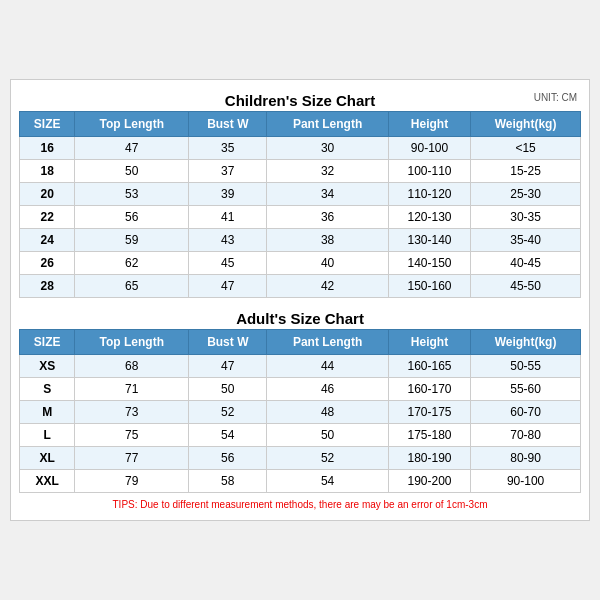 The image size is (600, 600). Describe the element at coordinates (526, 482) in the screenshot. I see `table-cell: 90-100` at that location.